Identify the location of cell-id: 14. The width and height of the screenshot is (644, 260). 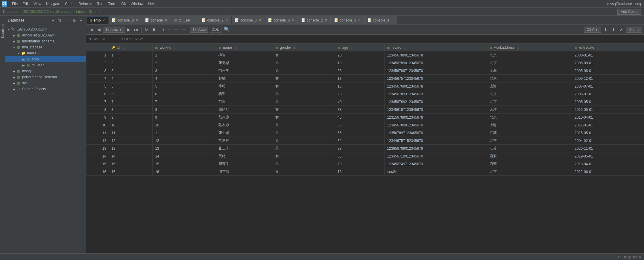
(131, 156).